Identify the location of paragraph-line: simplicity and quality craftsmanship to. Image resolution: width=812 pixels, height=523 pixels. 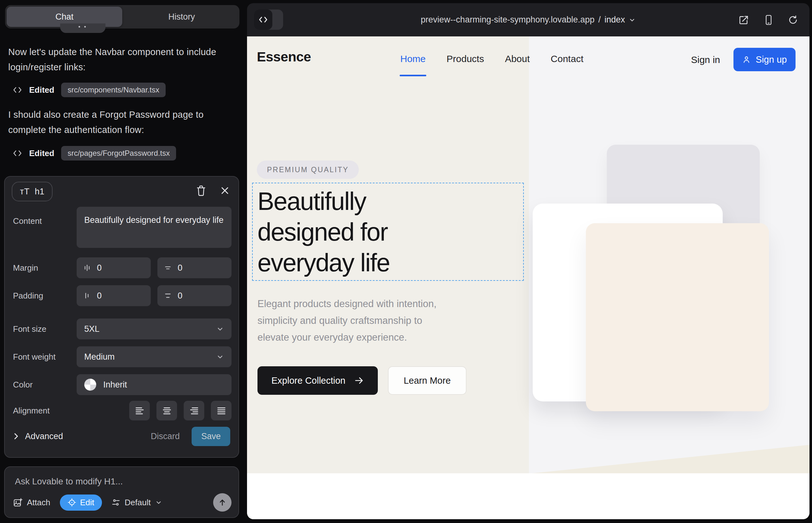
(347, 321).